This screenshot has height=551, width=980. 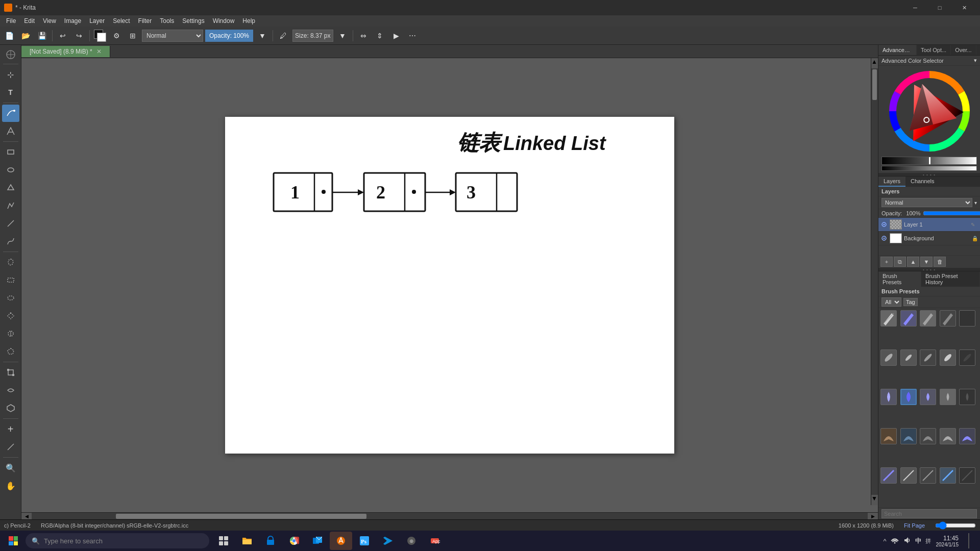 What do you see at coordinates (11, 447) in the screenshot?
I see `measure-tool` at bounding box center [11, 447].